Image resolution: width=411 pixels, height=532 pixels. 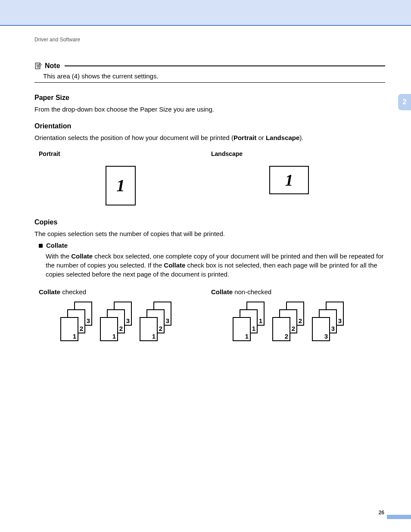 What do you see at coordinates (210, 126) in the screenshot?
I see `heading-orientation: Orientation` at bounding box center [210, 126].